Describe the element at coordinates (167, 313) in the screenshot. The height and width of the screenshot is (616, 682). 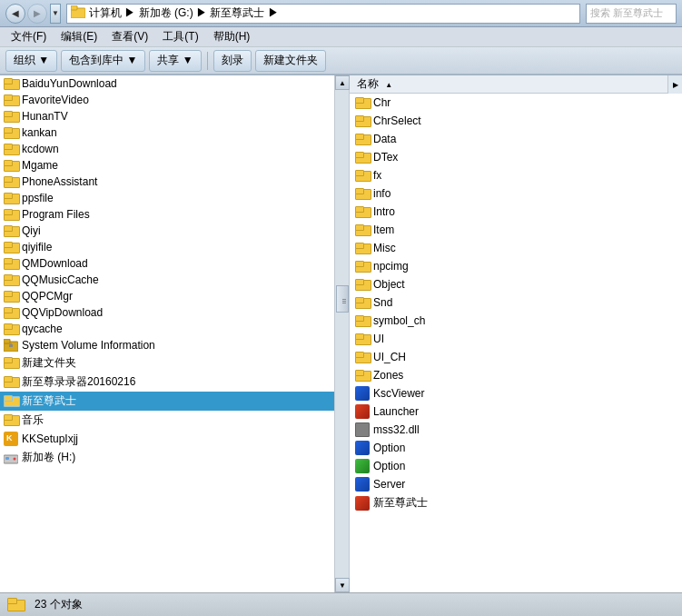
I see `left-item: QQVipDownload` at that location.